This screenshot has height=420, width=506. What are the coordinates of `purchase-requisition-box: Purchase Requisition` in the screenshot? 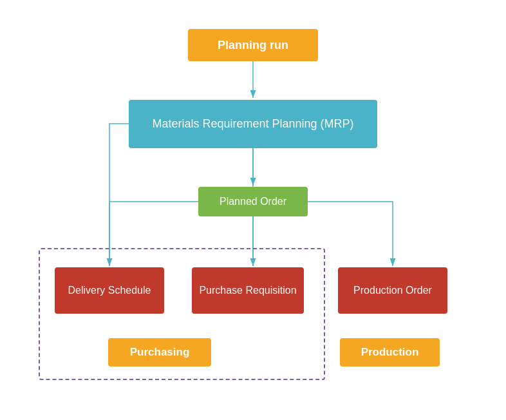 It's located at (248, 291).